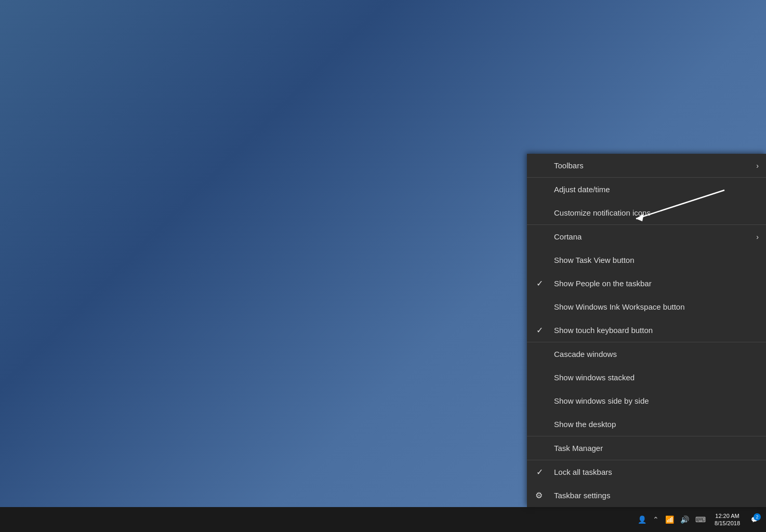 This screenshot has height=532, width=766. What do you see at coordinates (567, 237) in the screenshot?
I see `menu-label-cortana: Cortana` at bounding box center [567, 237].